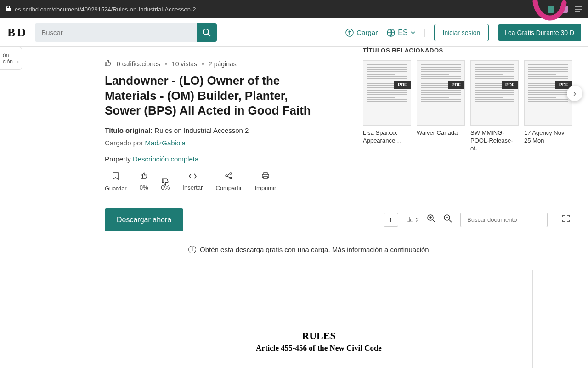  What do you see at coordinates (129, 131) in the screenshot?
I see `orig-title-label: Título original:` at bounding box center [129, 131].